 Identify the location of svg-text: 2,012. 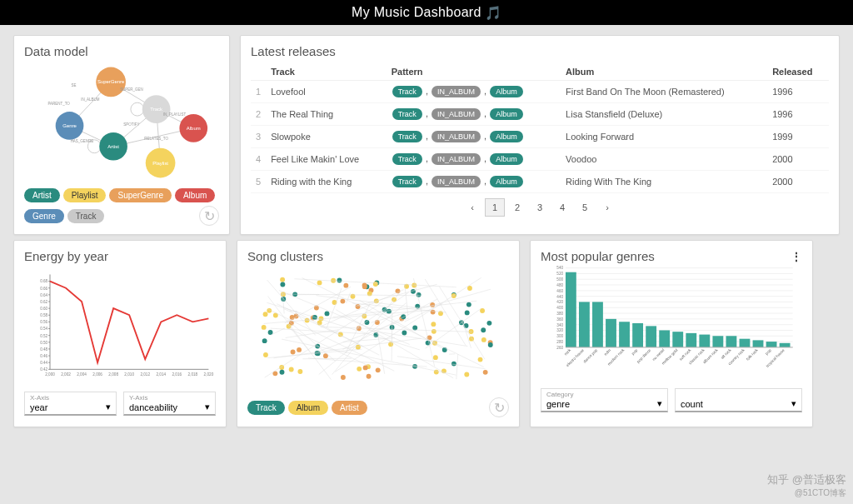
(145, 375).